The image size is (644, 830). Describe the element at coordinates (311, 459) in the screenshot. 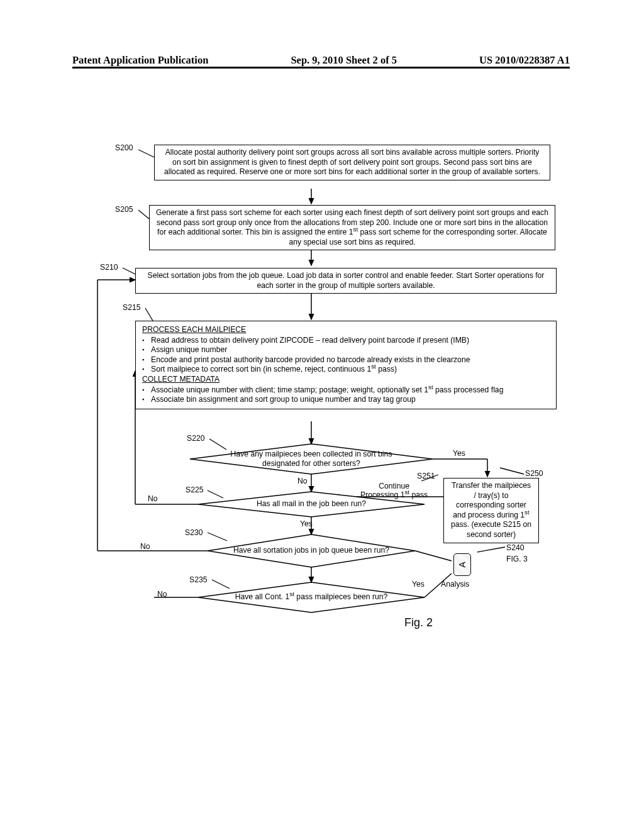

I see `decision-s220: Have any mailpieces been collected in so…` at that location.